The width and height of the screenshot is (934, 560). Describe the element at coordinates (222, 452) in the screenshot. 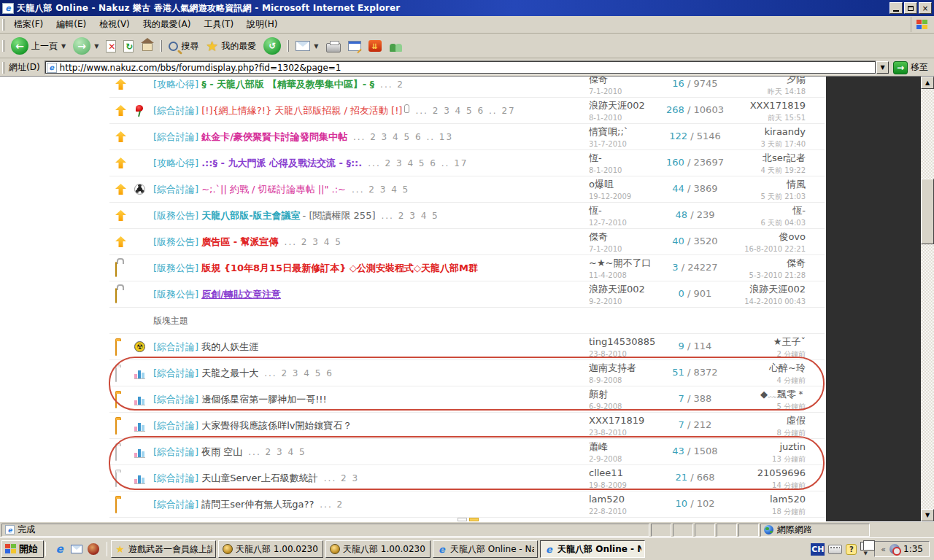

I see `thread-title-link: 夜雨 空山` at that location.